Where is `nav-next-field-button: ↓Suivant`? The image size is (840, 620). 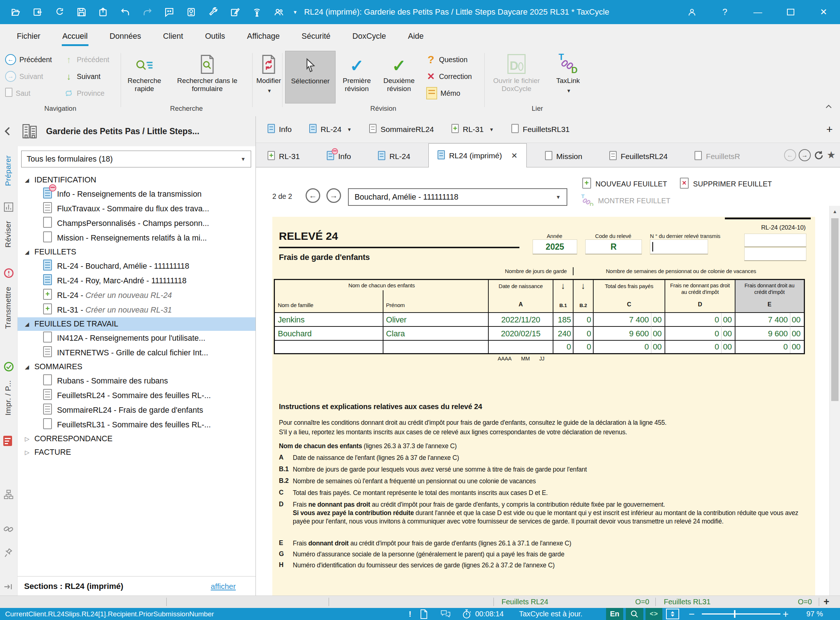
nav-next-field-button: ↓Suivant is located at coordinates (83, 77).